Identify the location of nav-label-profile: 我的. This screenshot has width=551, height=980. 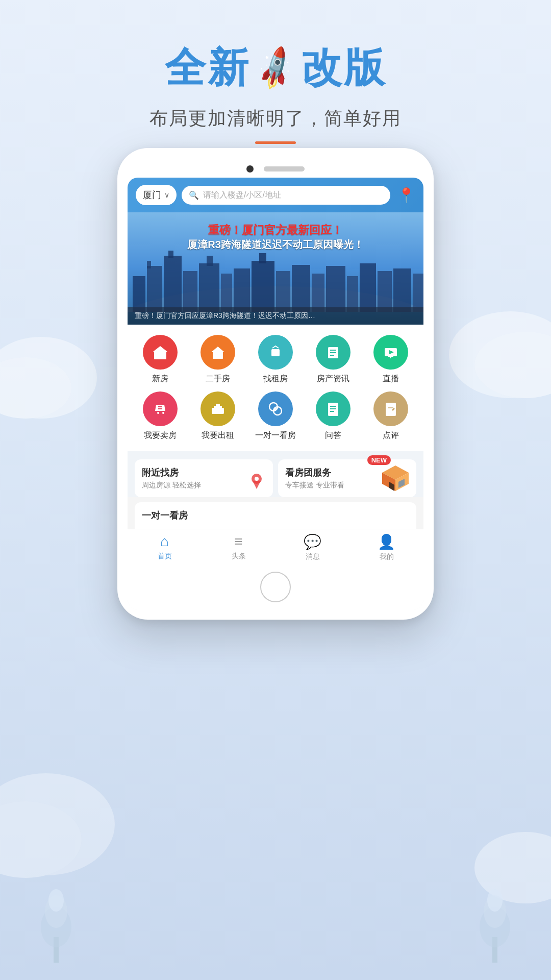
(387, 557).